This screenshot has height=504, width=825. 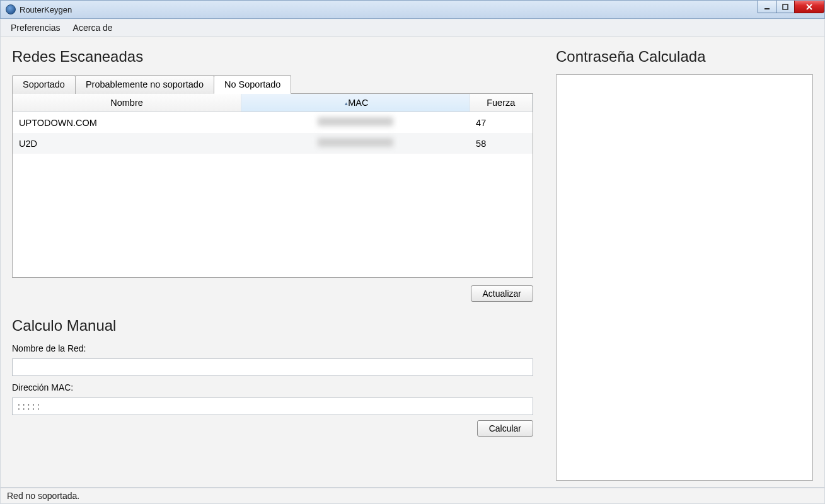 I want to click on tab-probablemente-no-soportado: Probablemente no soportado, so click(x=145, y=84).